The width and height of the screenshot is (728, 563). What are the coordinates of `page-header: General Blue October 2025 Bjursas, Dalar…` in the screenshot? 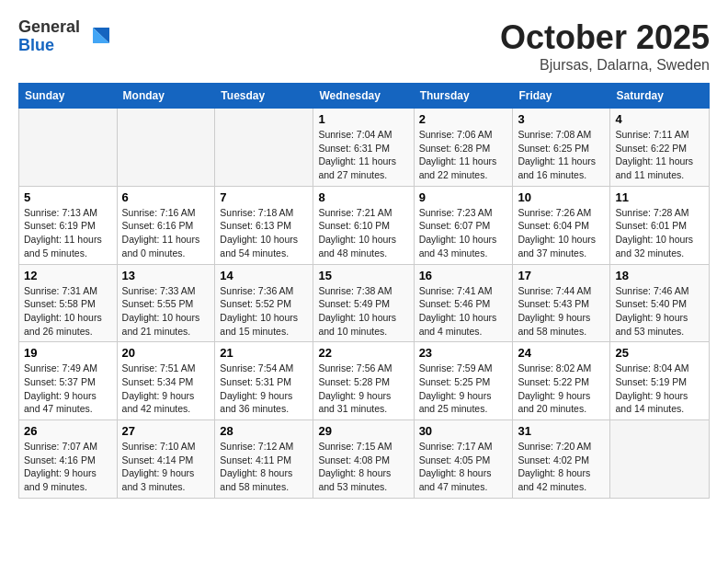 It's located at (364, 46).